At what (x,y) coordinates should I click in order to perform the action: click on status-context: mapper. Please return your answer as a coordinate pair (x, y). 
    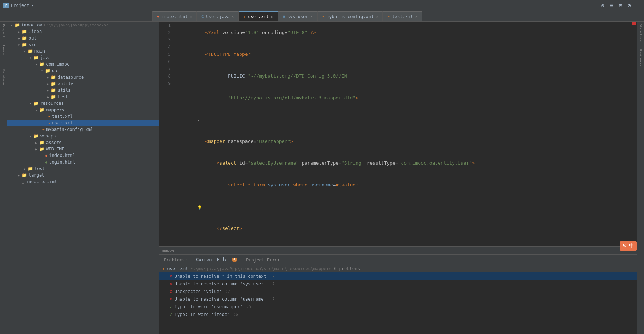
    Looking at the image, I should click on (170, 250).